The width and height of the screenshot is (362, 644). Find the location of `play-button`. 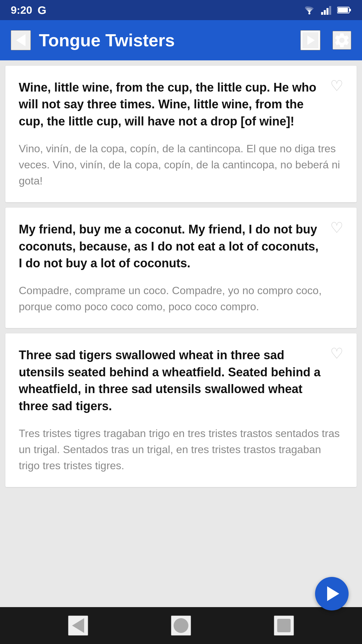

play-button is located at coordinates (310, 40).